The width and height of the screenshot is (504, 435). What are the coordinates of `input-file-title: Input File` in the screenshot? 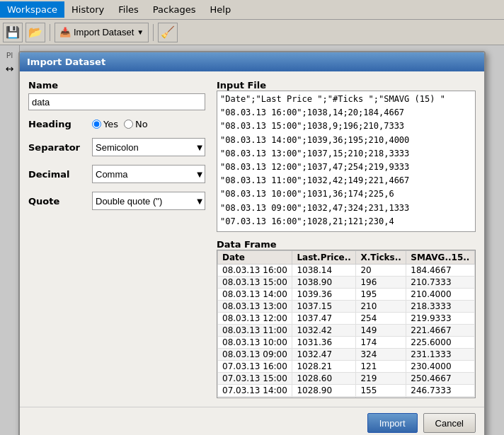 It's located at (346, 85).